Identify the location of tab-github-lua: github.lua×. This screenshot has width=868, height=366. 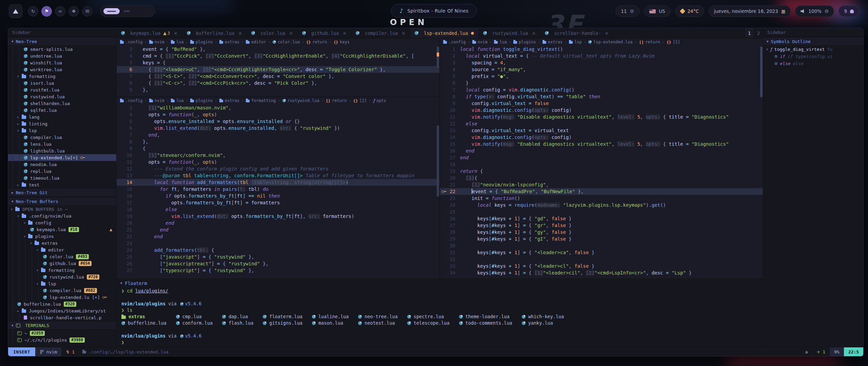
(324, 33).